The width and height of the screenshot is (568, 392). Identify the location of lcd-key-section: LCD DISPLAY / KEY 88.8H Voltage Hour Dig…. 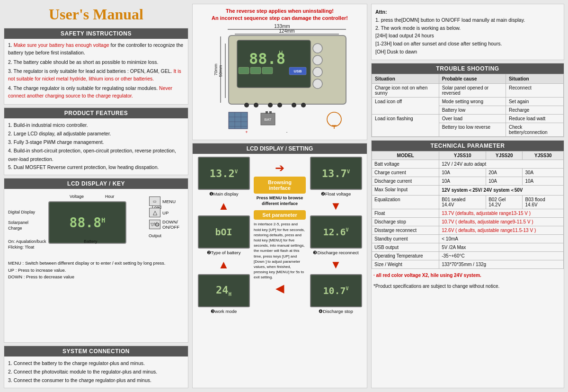
(96, 260).